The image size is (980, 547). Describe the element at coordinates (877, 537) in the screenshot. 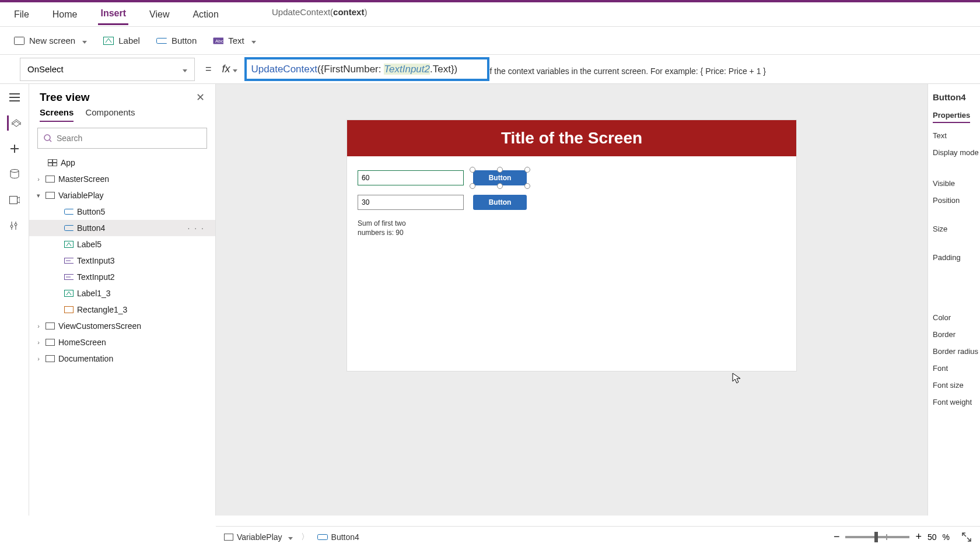

I see `zoom-slider` at that location.